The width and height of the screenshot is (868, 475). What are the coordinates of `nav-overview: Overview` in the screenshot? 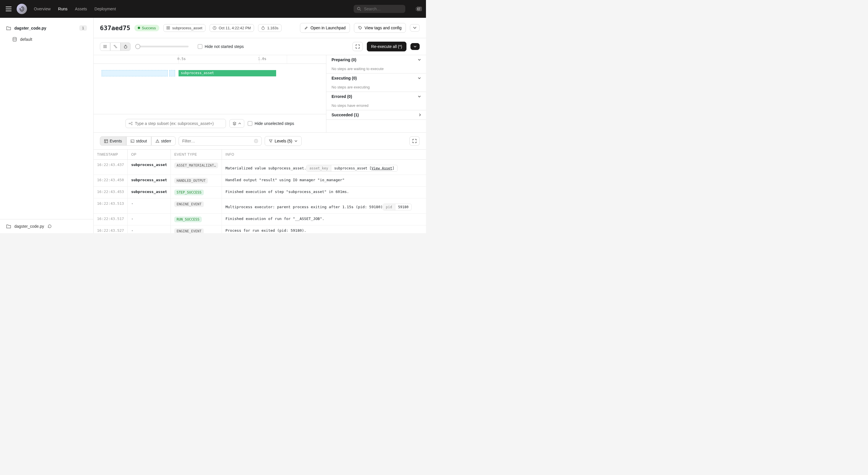 It's located at (42, 9).